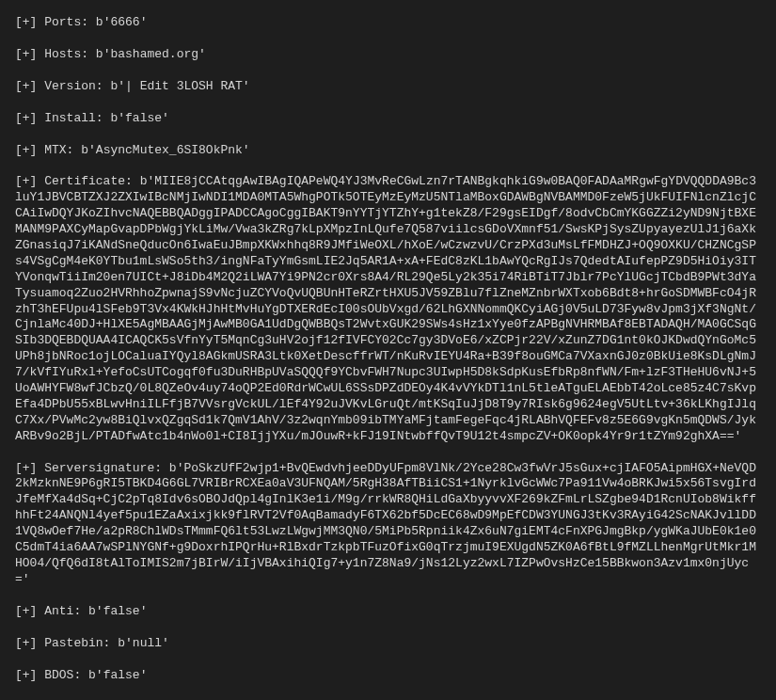  What do you see at coordinates (388, 644) in the screenshot?
I see `output-line: [+] Pastebin: b'null'` at bounding box center [388, 644].